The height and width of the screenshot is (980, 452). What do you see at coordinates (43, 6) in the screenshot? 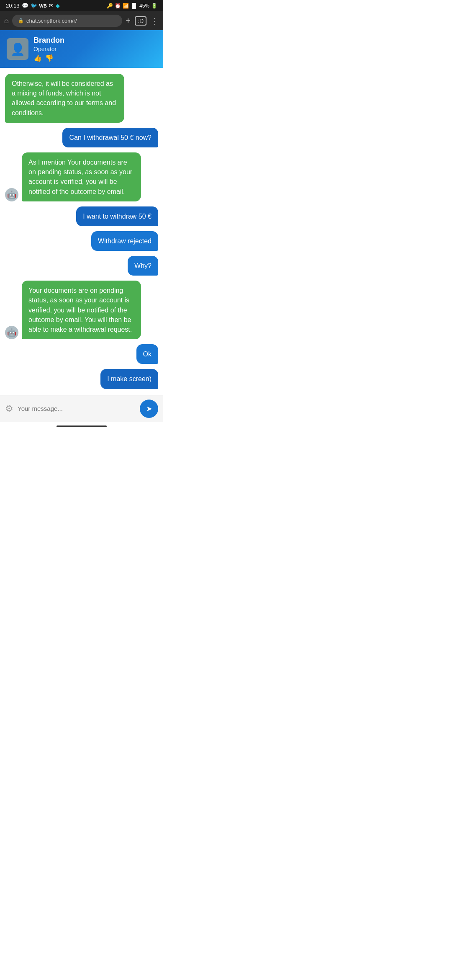
I see `wb-icon: WB` at bounding box center [43, 6].